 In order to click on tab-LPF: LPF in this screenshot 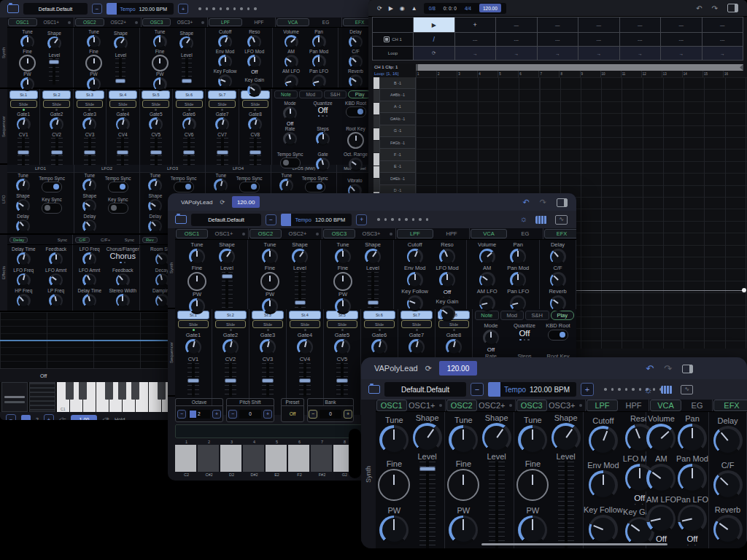, I will do `click(415, 233)`.